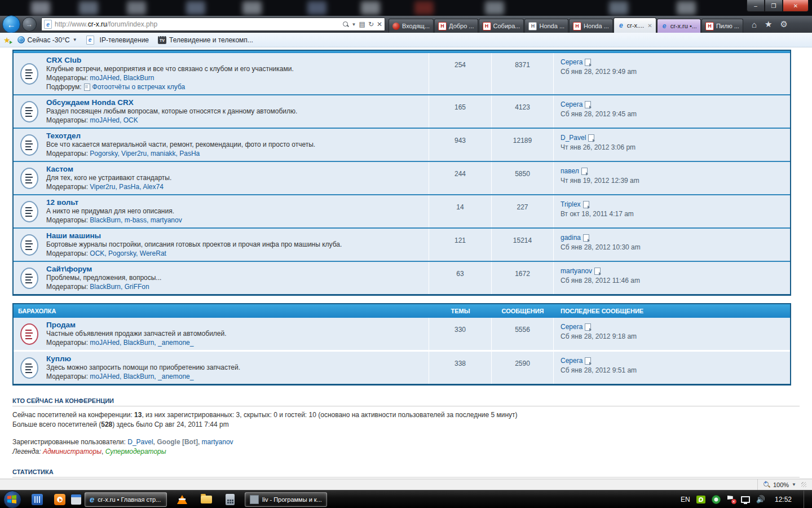 This screenshot has height=508, width=812. Describe the element at coordinates (29, 24) in the screenshot. I see `forward-button: →` at that location.